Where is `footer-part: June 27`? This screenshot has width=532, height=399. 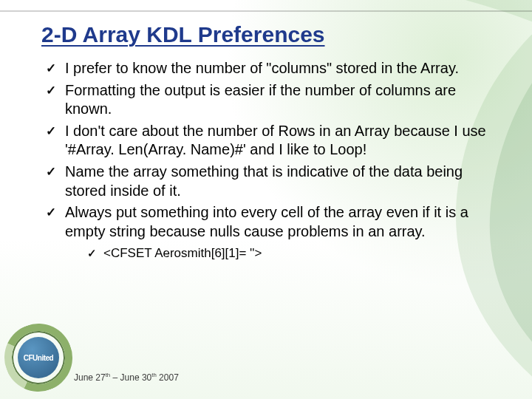
footer-part: June 27 is located at coordinates (90, 378).